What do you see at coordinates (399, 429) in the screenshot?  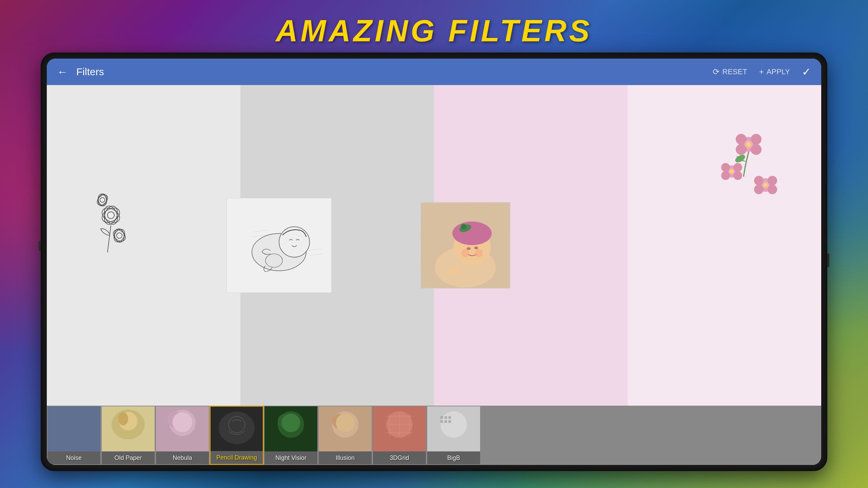 I see `filter-thumb-3dgrid` at bounding box center [399, 429].